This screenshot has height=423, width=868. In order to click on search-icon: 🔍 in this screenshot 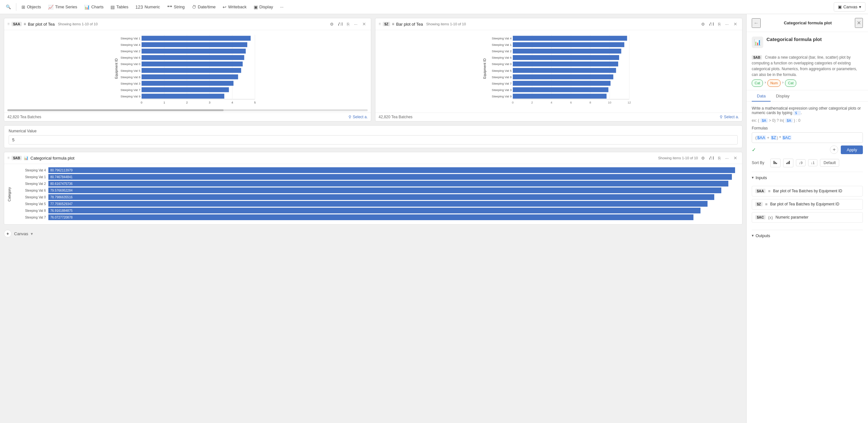, I will do `click(8, 7)`.